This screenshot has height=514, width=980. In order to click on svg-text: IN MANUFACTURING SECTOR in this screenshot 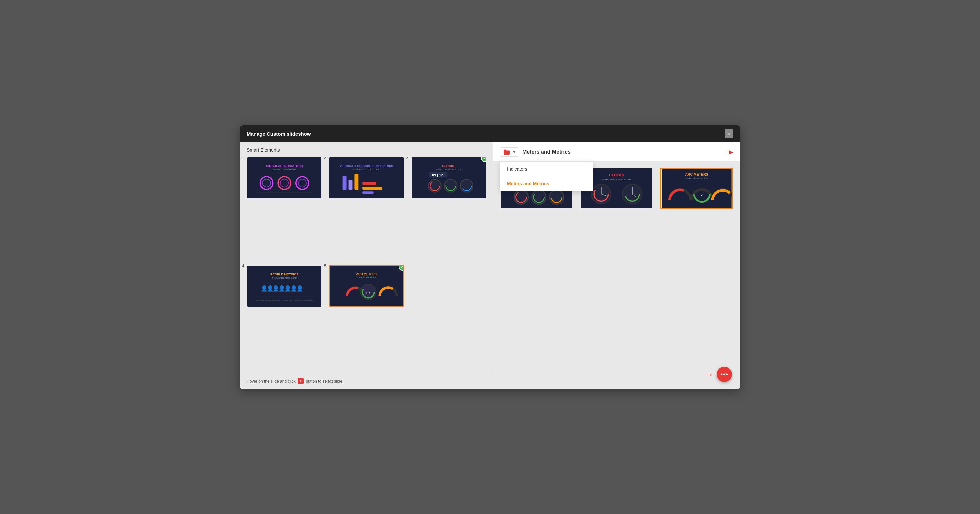, I will do `click(285, 170)`.